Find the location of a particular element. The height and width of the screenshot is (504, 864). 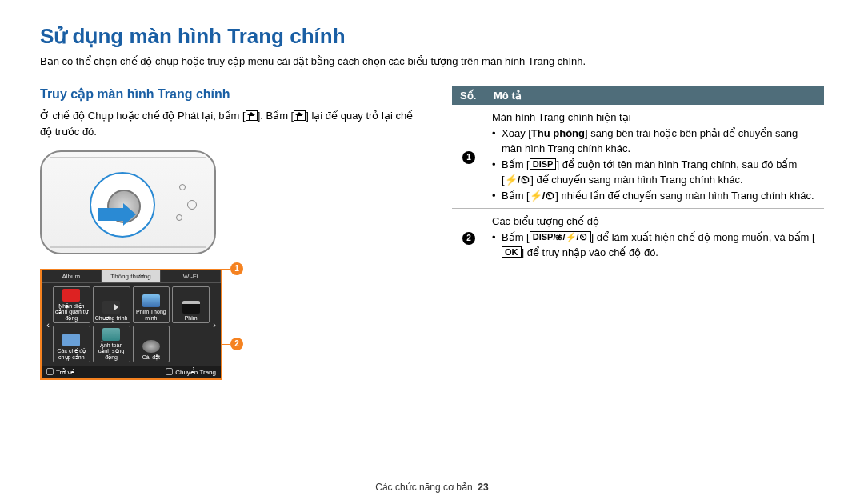

row-title: Các biểu tượng chế độ is located at coordinates (654, 222).